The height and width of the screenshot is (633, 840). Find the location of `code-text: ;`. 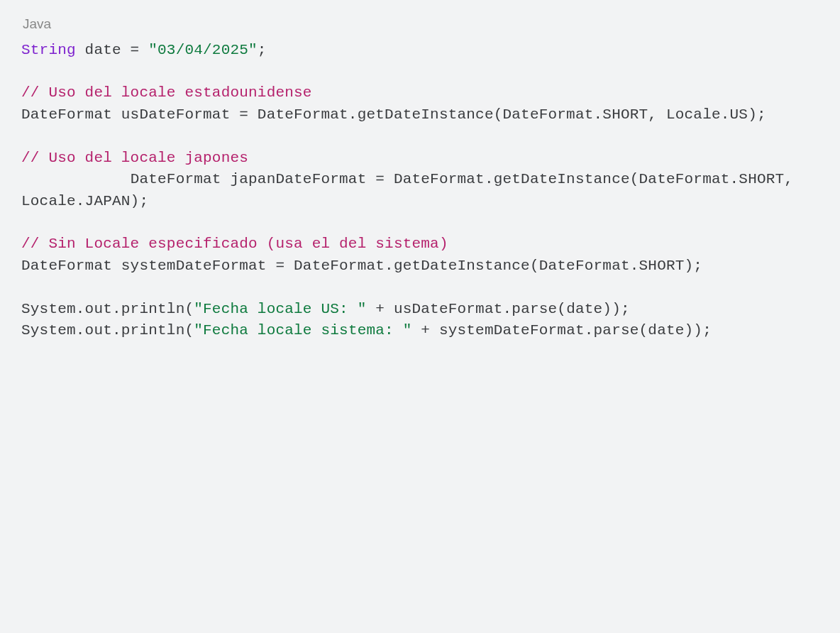

code-text: ; is located at coordinates (262, 50).